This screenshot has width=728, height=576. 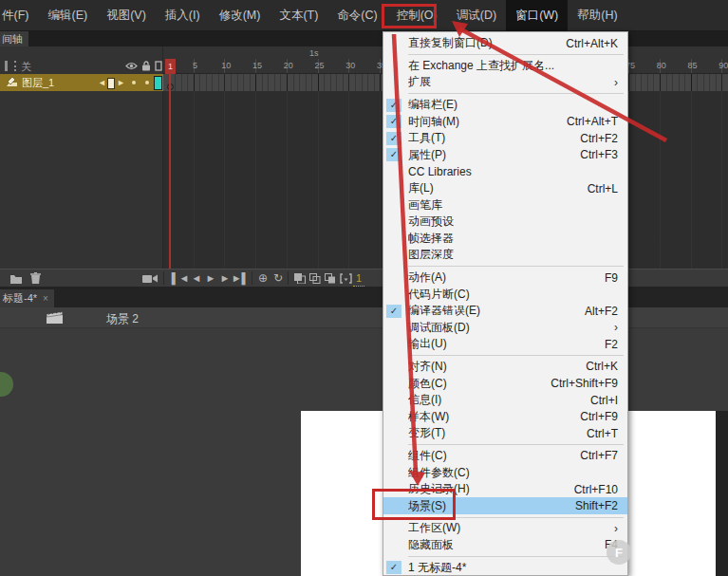 What do you see at coordinates (20, 298) in the screenshot?
I see `document-tab-label: 标题-4*` at bounding box center [20, 298].